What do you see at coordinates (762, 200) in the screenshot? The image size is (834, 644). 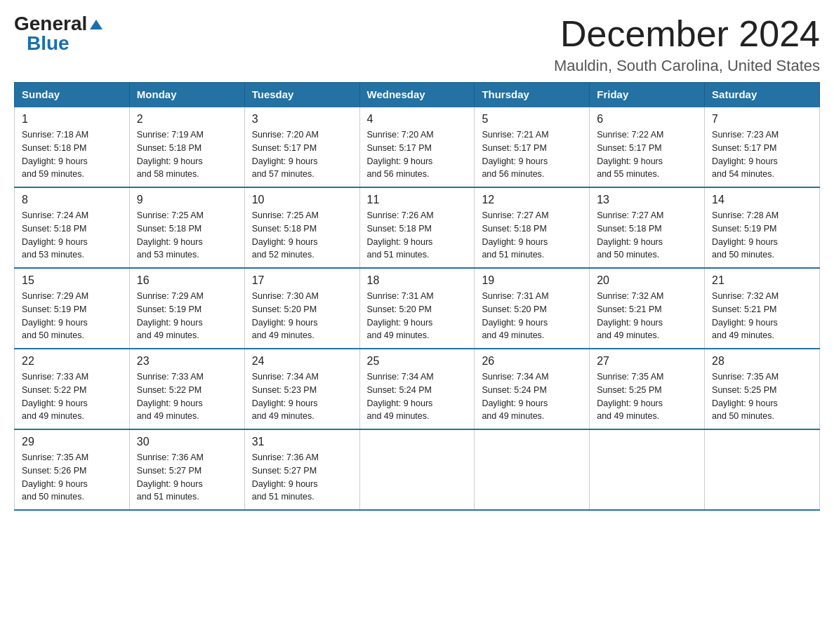 I see `day-number: 14` at bounding box center [762, 200].